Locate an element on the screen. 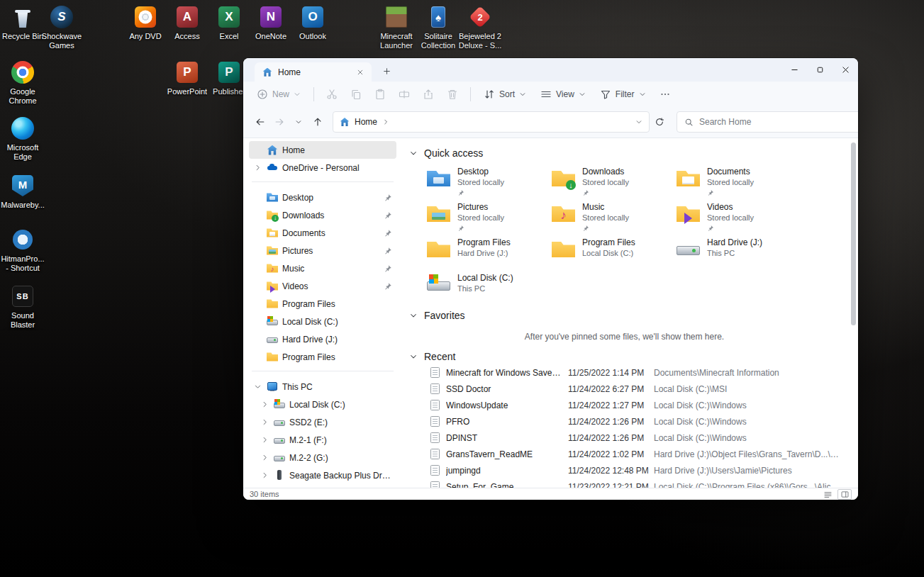 This screenshot has height=577, width=924. desktop-icon: Bejeweled 2 Deluxe - S... is located at coordinates (480, 27).